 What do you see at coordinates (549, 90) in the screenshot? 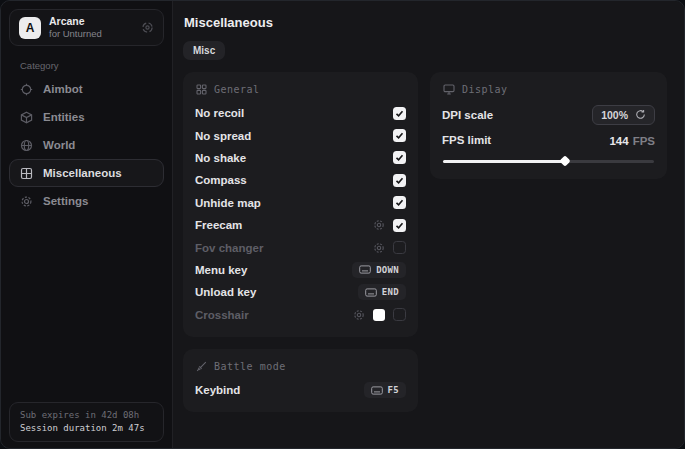
I see `display-card-header: Display` at bounding box center [549, 90].